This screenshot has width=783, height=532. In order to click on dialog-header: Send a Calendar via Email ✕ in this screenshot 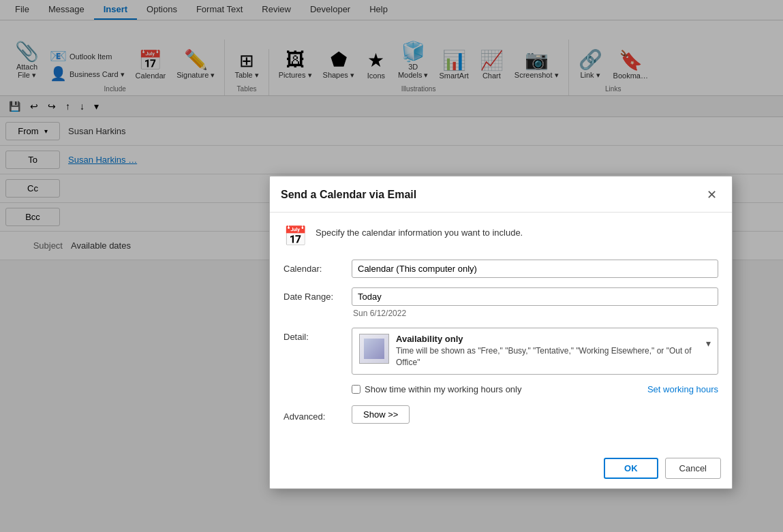, I will do `click(501, 195)`.